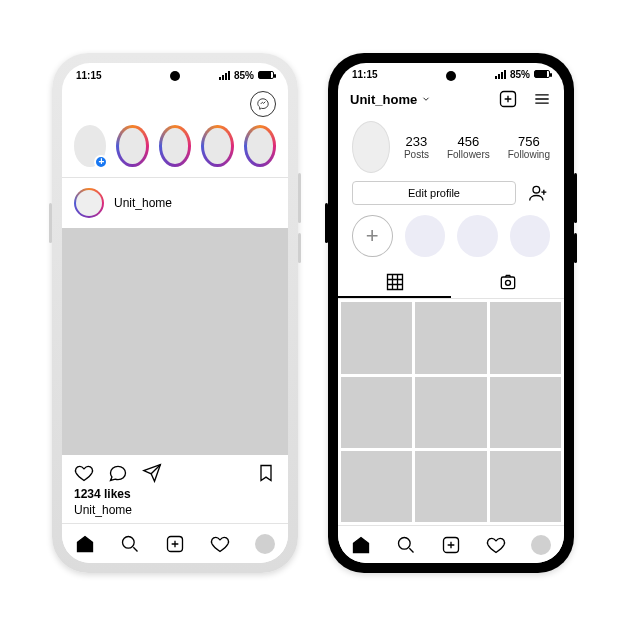 The width and height of the screenshot is (626, 626). I want to click on edit-profile-button: Edit profile, so click(434, 193).